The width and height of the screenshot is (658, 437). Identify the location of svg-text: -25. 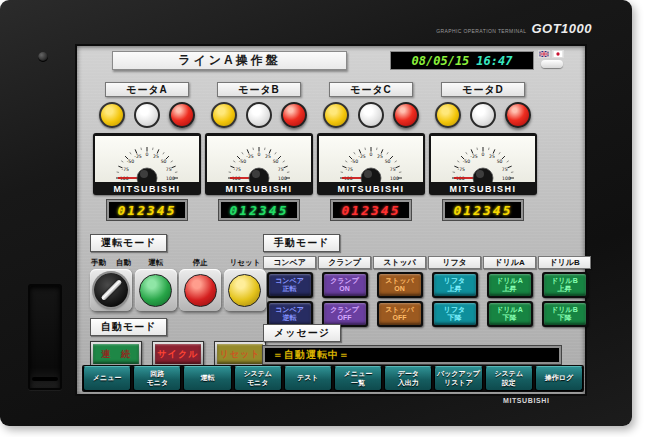
(138, 156).